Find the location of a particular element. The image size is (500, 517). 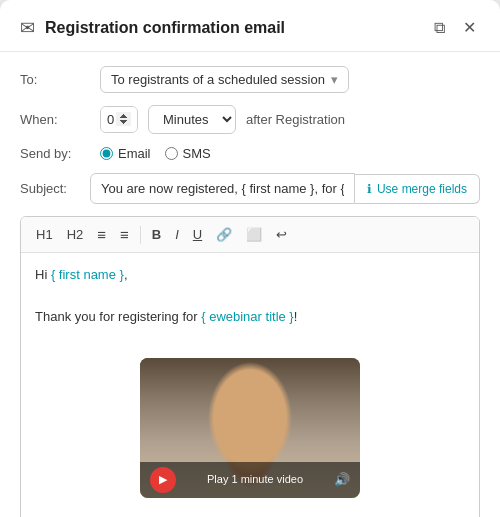

when-row: When: Minutes Hours Days after Registrat… is located at coordinates (250, 120).